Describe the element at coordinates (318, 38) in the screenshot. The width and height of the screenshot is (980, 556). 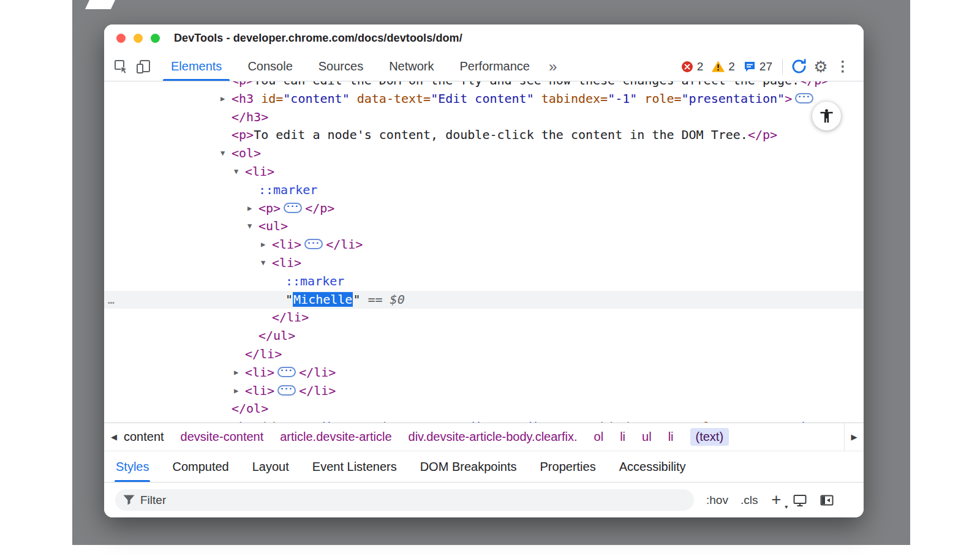
I see `window-title: DevTools - developer.chrome.com/docs/dev…` at that location.